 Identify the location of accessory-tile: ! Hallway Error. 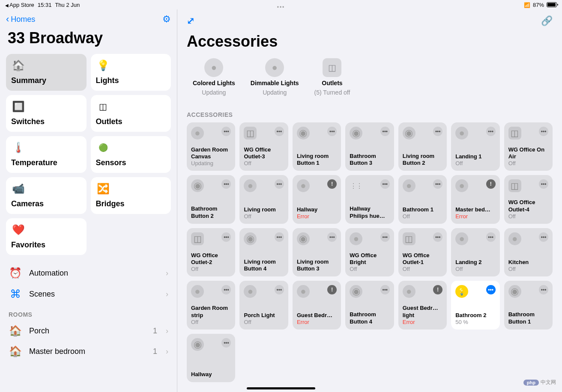
(317, 199).